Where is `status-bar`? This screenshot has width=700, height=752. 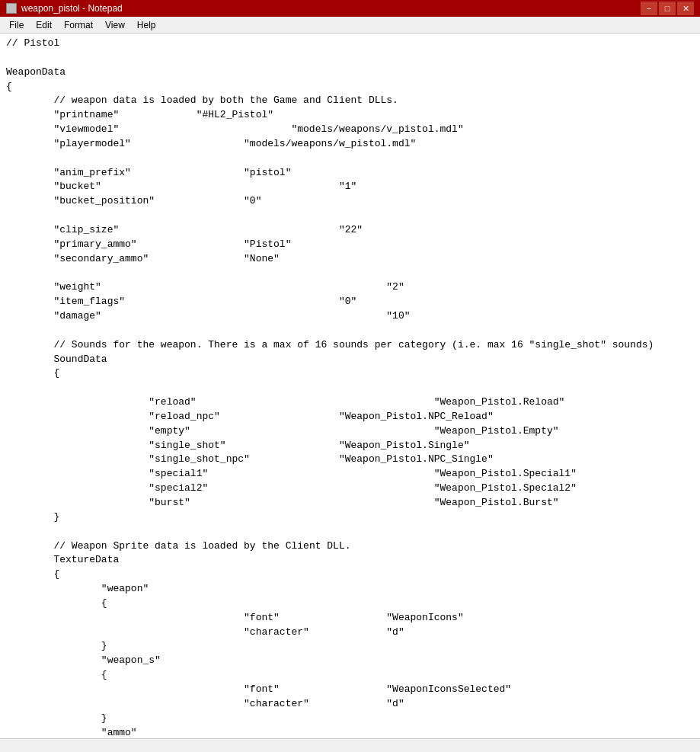
status-bar is located at coordinates (350, 745).